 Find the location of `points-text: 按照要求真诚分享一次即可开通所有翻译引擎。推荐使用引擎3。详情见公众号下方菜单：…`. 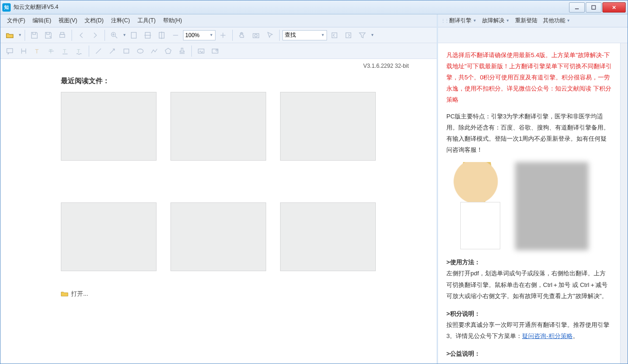

points-text: 按照要求真诚分享一次即可开通所有翻译引擎。推荐使用引擎3。详情见公众号下方菜单：… is located at coordinates (529, 331).